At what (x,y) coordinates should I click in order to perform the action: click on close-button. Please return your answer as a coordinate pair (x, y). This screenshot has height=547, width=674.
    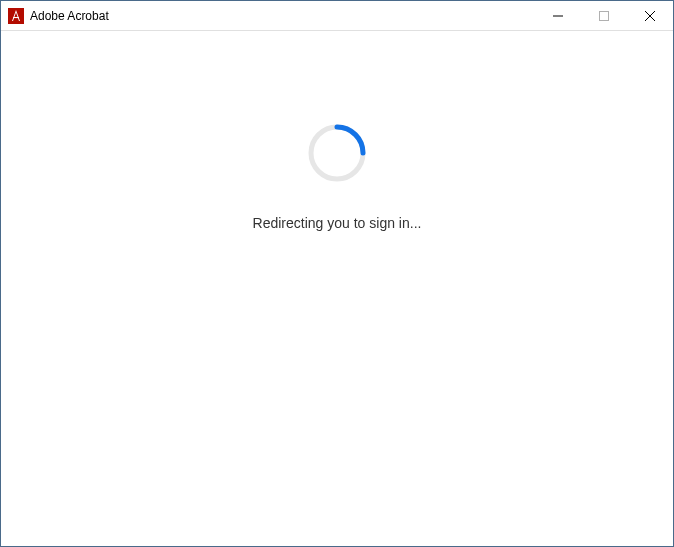
    Looking at the image, I should click on (650, 16).